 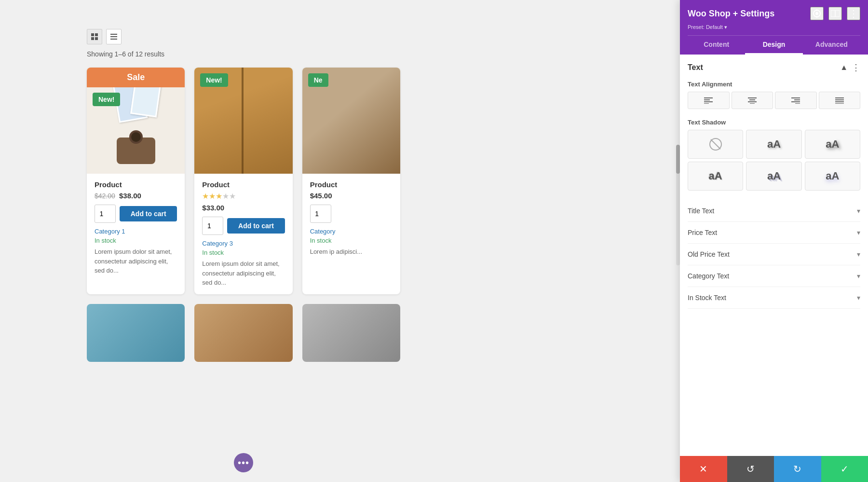 I want to click on shadow-style-2-button: aA, so click(x=832, y=144).